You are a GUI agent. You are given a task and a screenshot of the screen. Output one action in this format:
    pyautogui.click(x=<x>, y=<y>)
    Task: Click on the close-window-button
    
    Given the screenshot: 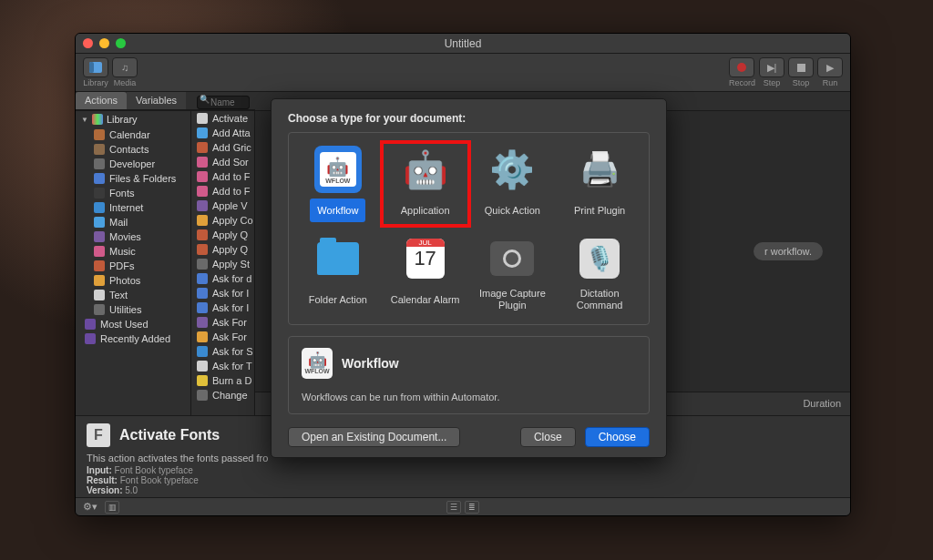 What is the action you would take?
    pyautogui.click(x=87, y=44)
    